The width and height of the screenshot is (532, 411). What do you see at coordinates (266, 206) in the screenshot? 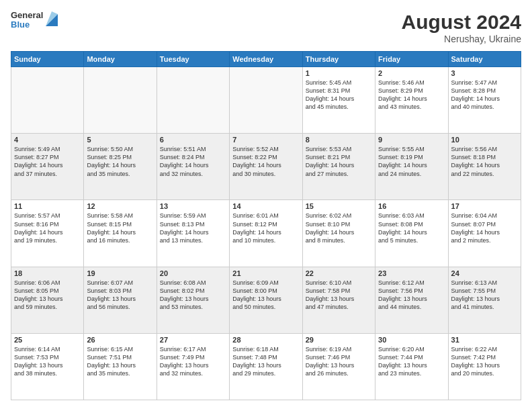
I see `day-number: 14` at bounding box center [266, 206].